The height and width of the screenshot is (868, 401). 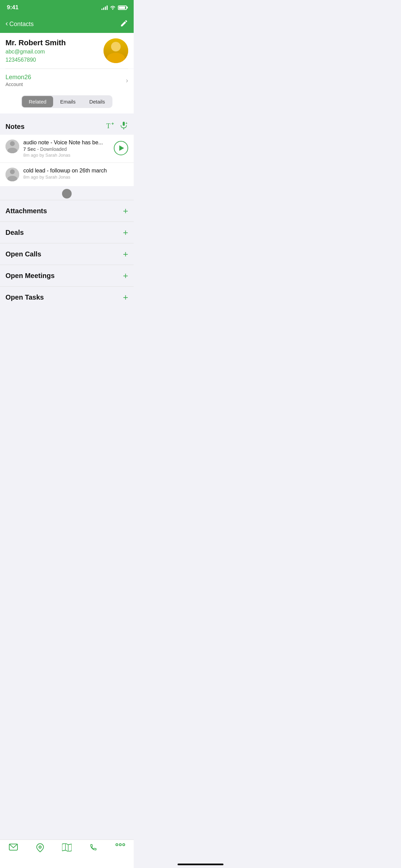 I want to click on wifi-icon, so click(x=113, y=8).